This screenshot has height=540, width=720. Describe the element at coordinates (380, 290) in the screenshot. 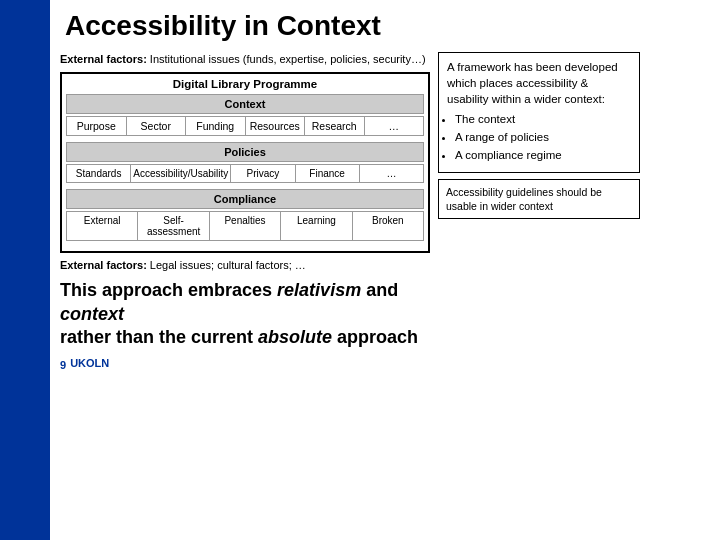

I see `embrace-part2: and` at that location.